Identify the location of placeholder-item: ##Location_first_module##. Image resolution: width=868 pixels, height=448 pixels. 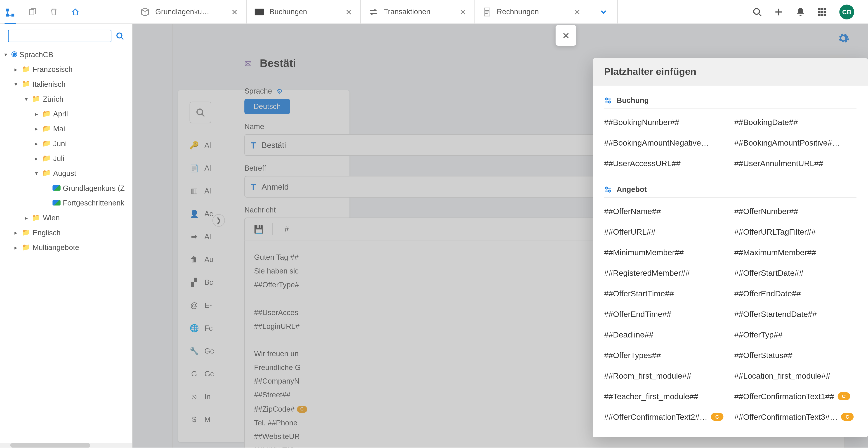
(795, 376).